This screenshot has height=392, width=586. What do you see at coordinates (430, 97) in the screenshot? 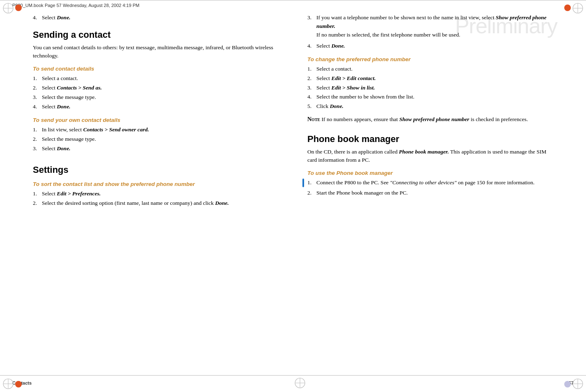
I see `pref-item-4: 4. Select the number to be shown from th…` at bounding box center [430, 97].